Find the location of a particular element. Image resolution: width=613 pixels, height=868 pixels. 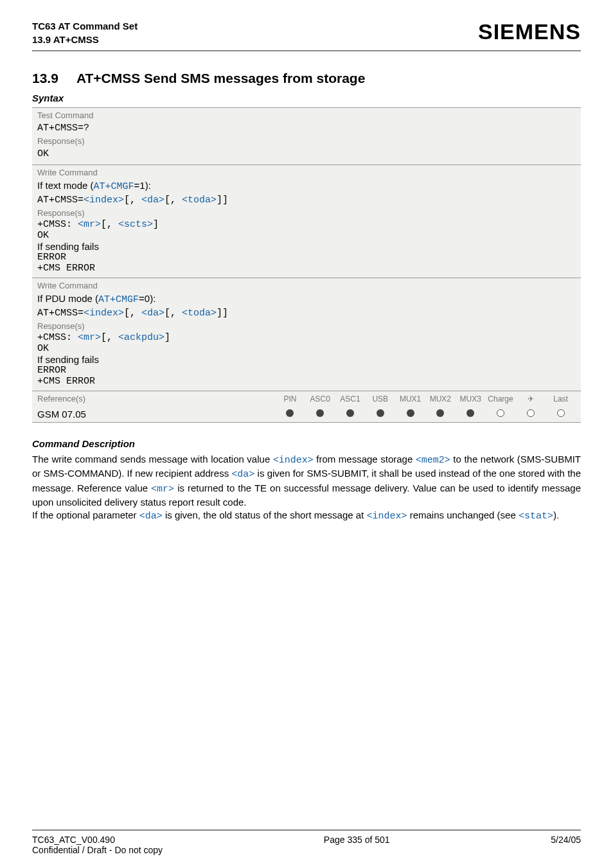

dot-last is located at coordinates (561, 413).